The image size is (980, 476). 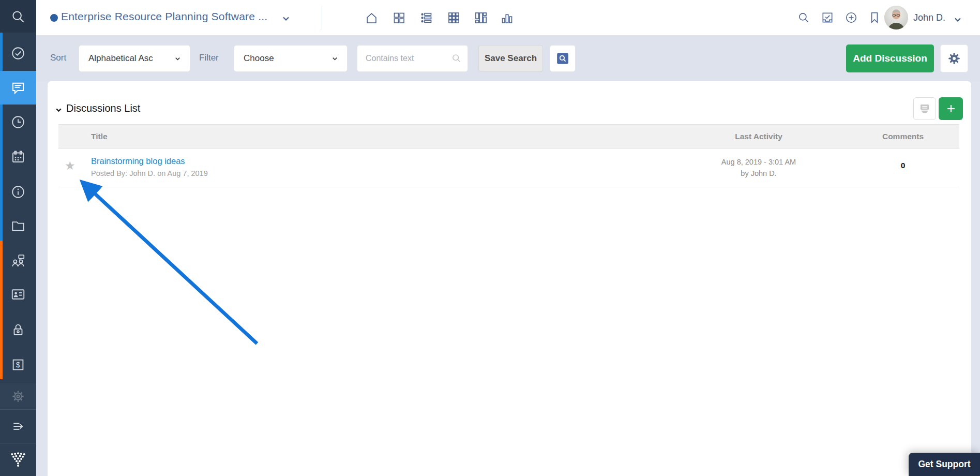 I want to click on sort-dropdown-value: Alphabetical Asc, so click(x=121, y=58).